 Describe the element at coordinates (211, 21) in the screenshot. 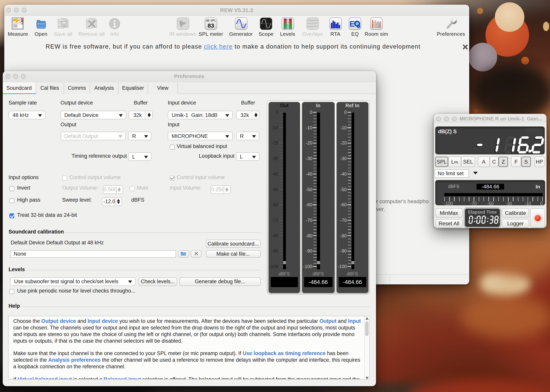

I see `svg-text: dB SPL` at that location.